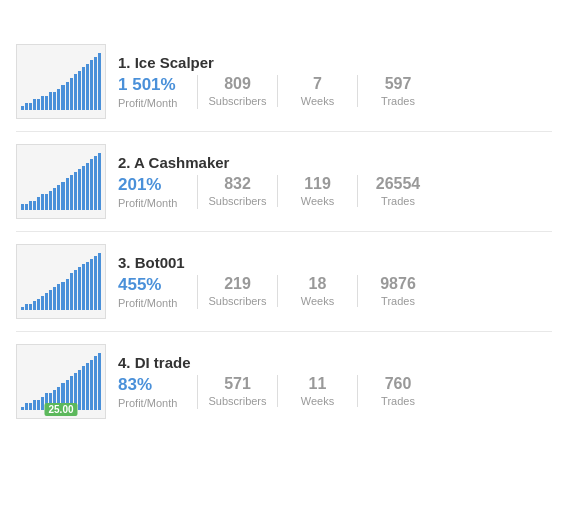  I want to click on stat-value: 1 501%, so click(147, 85).